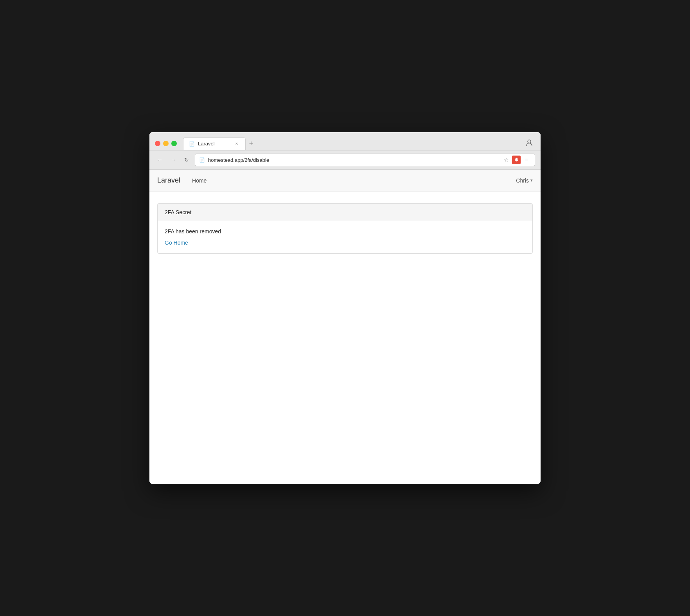 This screenshot has width=690, height=616. What do you see at coordinates (199, 181) in the screenshot?
I see `nav-link-home: Home` at bounding box center [199, 181].